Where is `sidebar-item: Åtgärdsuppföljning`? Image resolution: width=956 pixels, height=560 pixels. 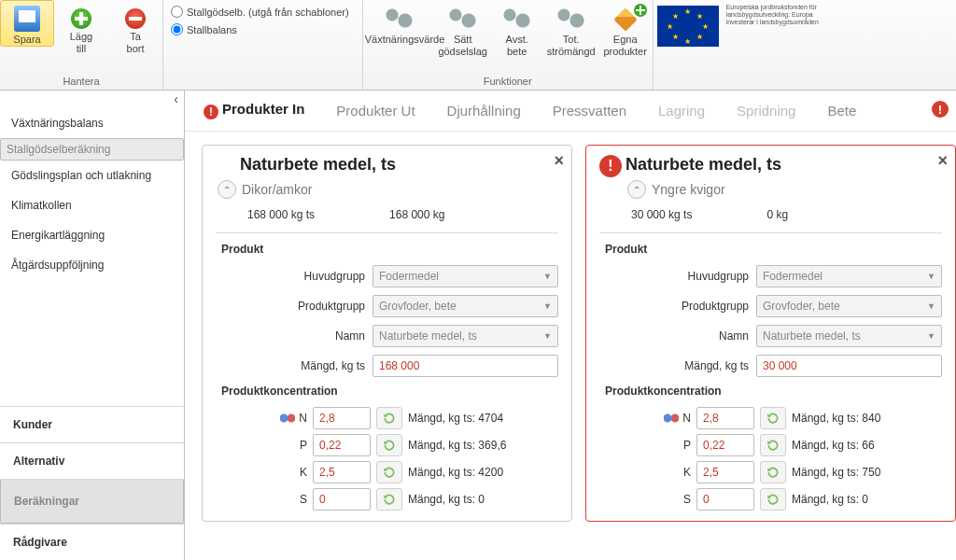 sidebar-item: Åtgärdsuppföljning is located at coordinates (91, 265).